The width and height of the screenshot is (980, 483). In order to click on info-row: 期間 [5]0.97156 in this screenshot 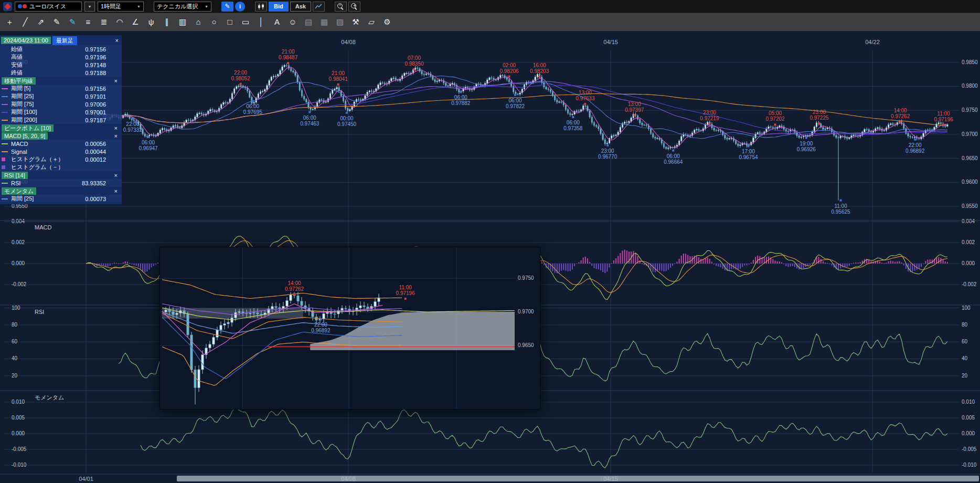, I will do `click(61, 88)`.